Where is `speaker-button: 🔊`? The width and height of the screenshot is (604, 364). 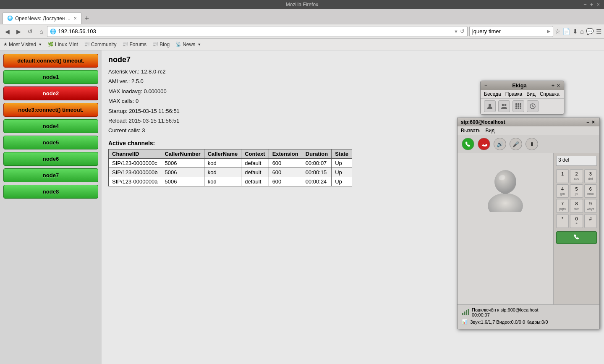 speaker-button: 🔊 is located at coordinates (500, 144).